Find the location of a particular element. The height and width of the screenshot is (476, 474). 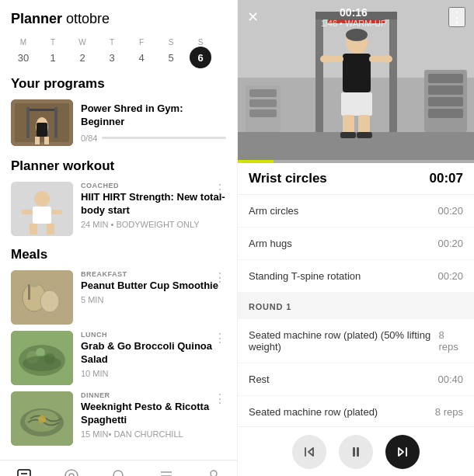

exercise-name-seated-row-1: Seated machine row (plated) (50% lifting… is located at coordinates (343, 341).